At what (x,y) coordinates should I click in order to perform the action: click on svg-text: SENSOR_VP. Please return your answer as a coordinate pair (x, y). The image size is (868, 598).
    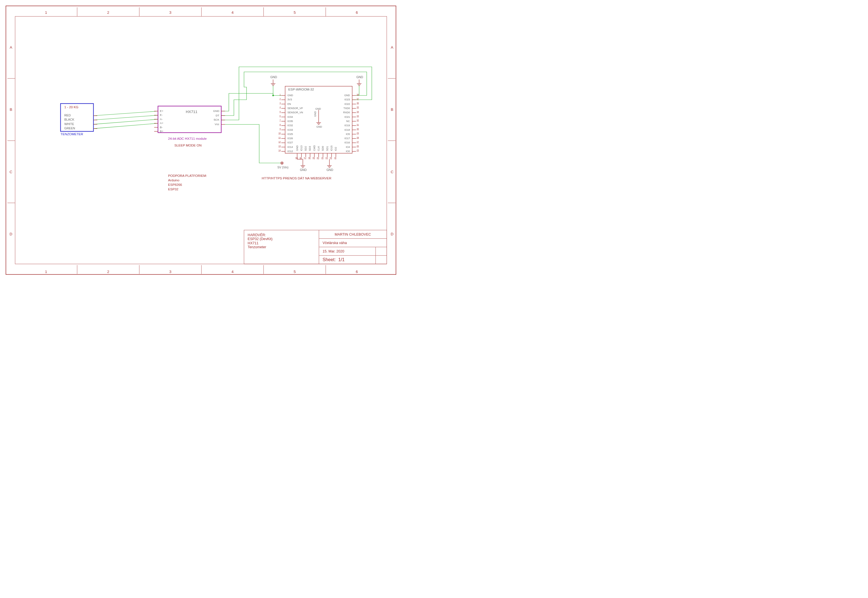
    Looking at the image, I should click on (295, 108).